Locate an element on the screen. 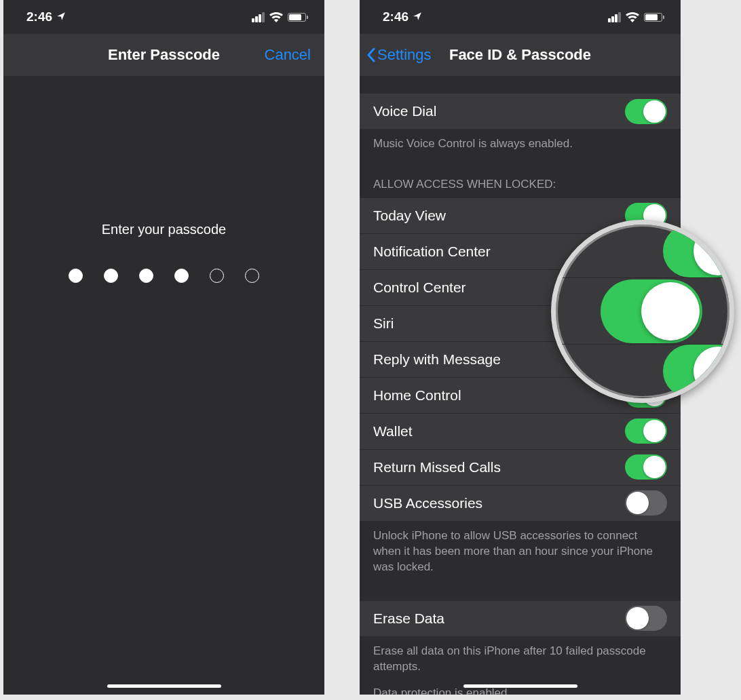  chevron-left-icon is located at coordinates (371, 55).